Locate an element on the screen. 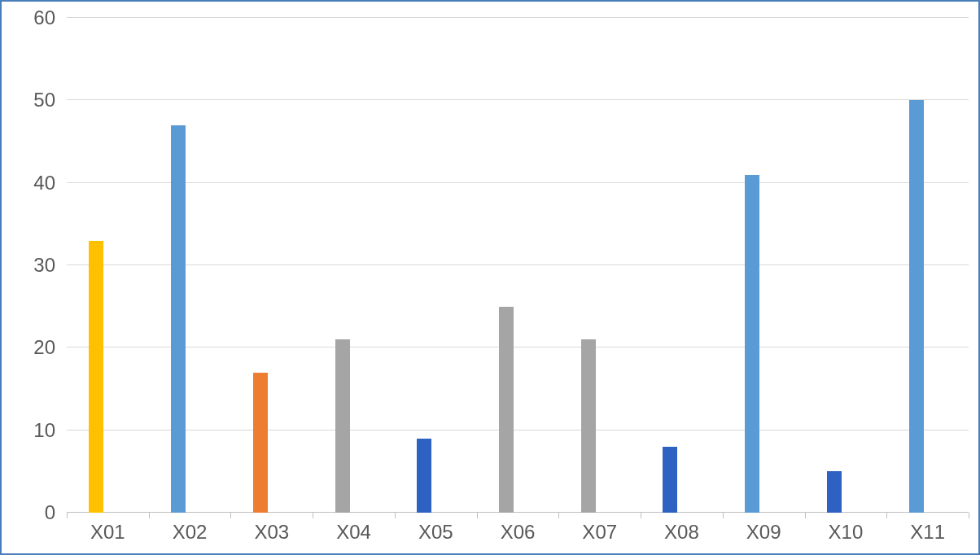 This screenshot has width=980, height=555. x-axis-labels: X01X02X03X04X05X06X07X08X09X10X11 is located at coordinates (518, 533).